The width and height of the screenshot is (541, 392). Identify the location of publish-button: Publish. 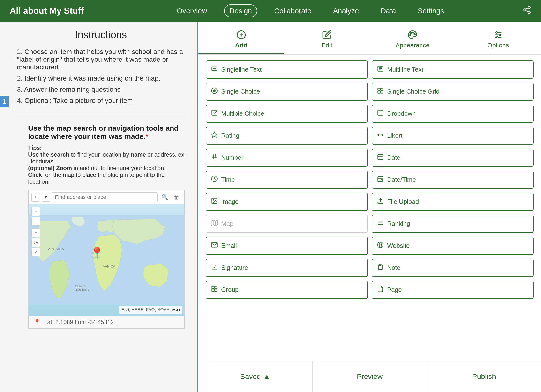
(484, 377).